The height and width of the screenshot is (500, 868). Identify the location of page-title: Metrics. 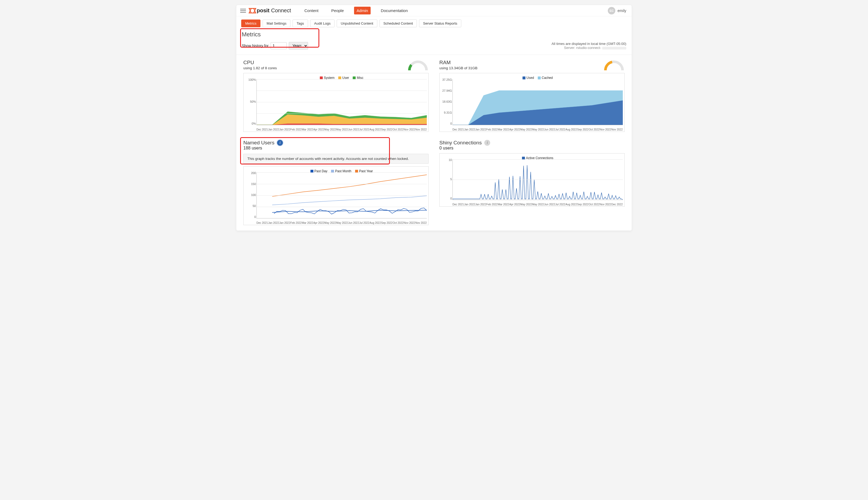
(434, 33).